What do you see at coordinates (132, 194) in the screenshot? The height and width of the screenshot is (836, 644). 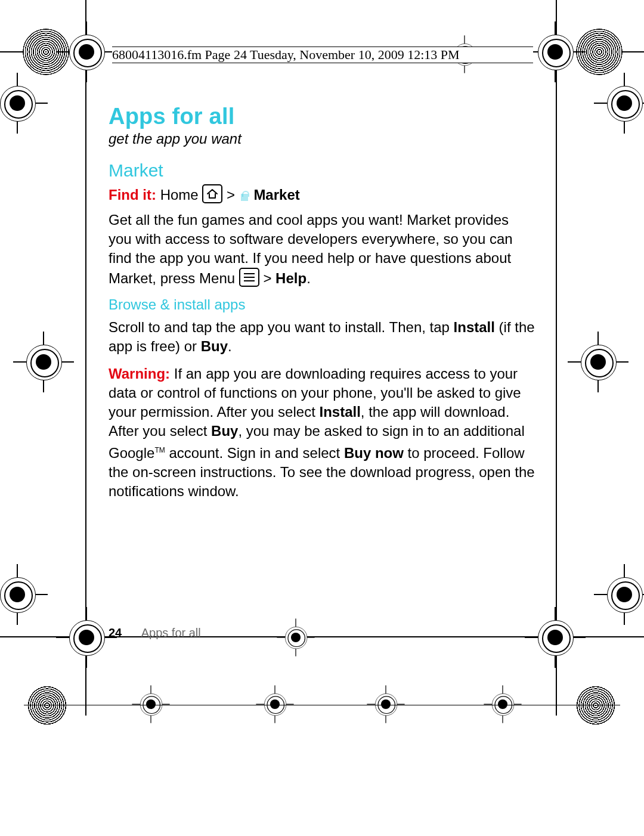 I see `find-it-label: Find it:` at bounding box center [132, 194].